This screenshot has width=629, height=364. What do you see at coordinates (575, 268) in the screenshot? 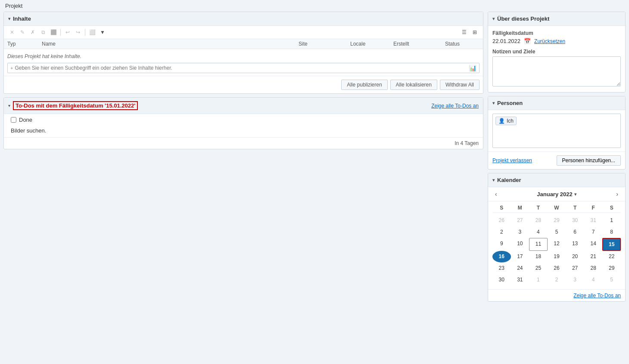
I see `cal-day-27: 27` at bounding box center [575, 268].